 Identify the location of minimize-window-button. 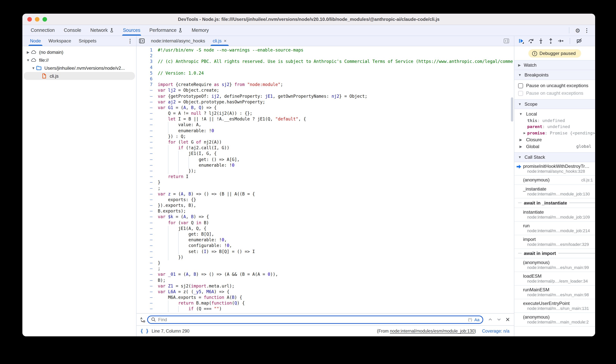
(37, 19).